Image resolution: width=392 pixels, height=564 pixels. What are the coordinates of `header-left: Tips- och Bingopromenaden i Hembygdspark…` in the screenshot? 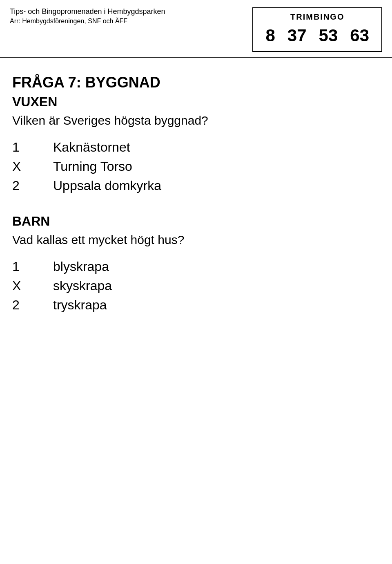 It's located at (87, 16).